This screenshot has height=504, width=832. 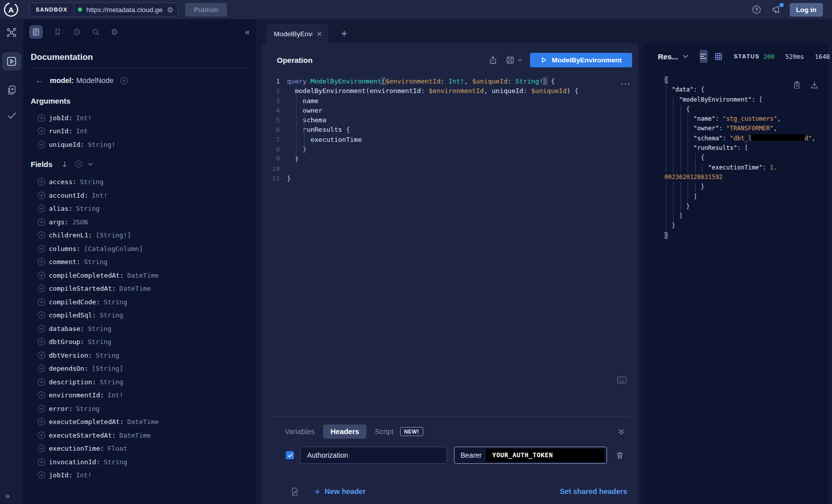 What do you see at coordinates (102, 145) in the screenshot?
I see `field-type: String!` at bounding box center [102, 145].